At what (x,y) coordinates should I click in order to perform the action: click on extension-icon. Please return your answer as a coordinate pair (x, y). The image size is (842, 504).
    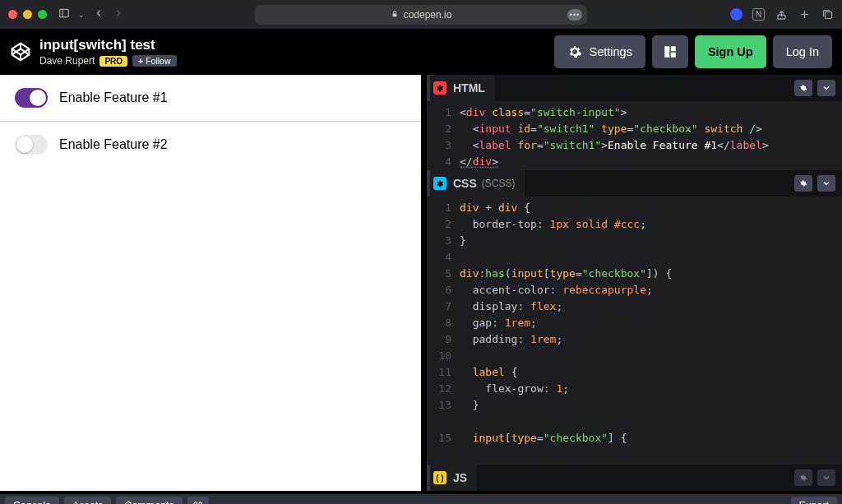
    Looking at the image, I should click on (736, 15).